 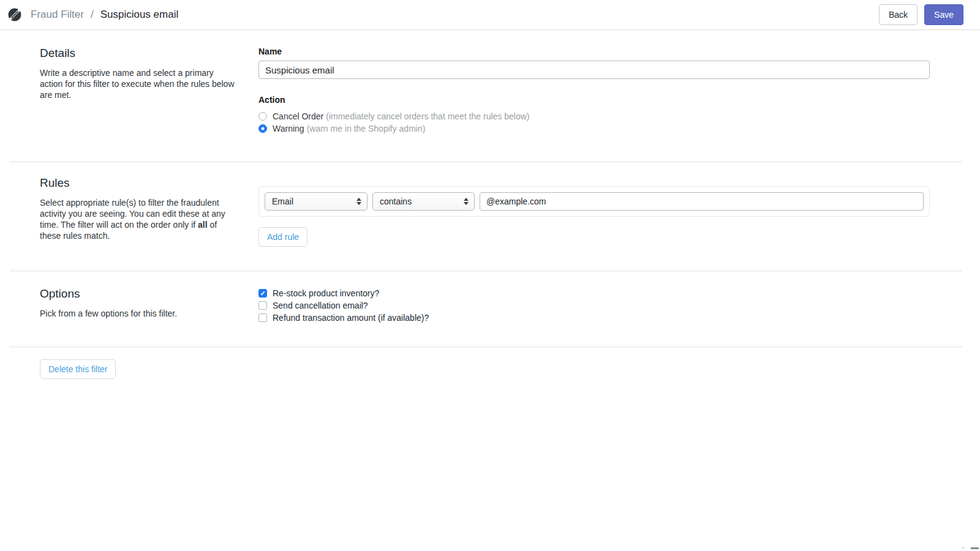 I want to click on checkbox-restock-inventory: Re-stock product inventory?, so click(x=594, y=293).